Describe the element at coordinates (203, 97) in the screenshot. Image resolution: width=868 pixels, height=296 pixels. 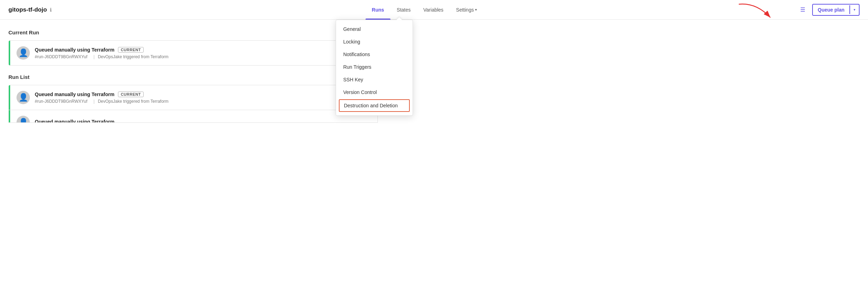
I see `run-info-2: Queued manually using Terraform CURRENT …` at that location.